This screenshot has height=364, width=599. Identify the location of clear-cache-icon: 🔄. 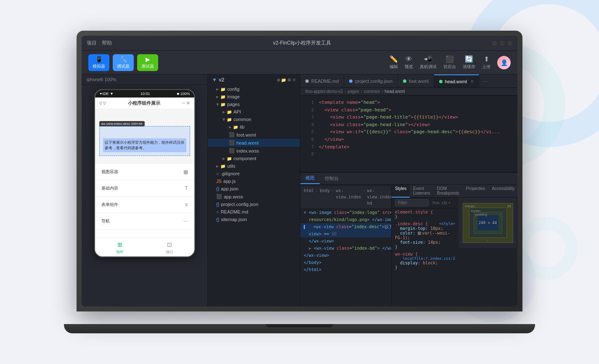
(469, 59).